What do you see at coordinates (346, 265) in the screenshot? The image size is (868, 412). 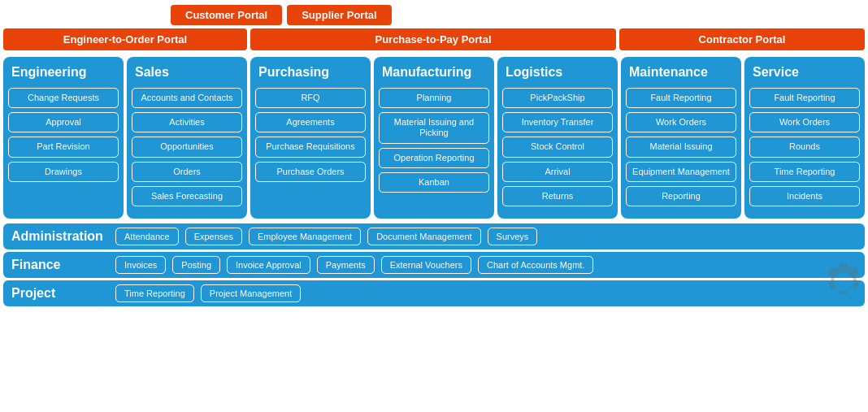 I see `bottom-row-item: Payments` at bounding box center [346, 265].